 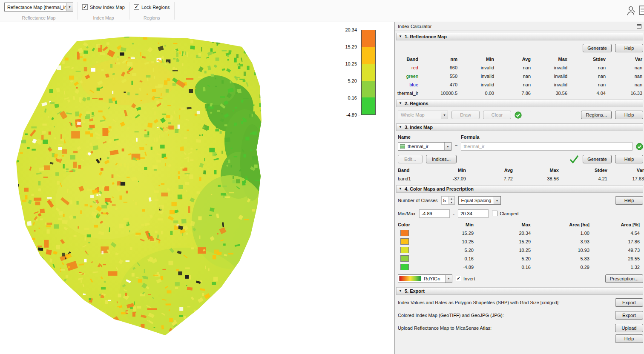 I want to click on cell: band1, so click(x=410, y=179).